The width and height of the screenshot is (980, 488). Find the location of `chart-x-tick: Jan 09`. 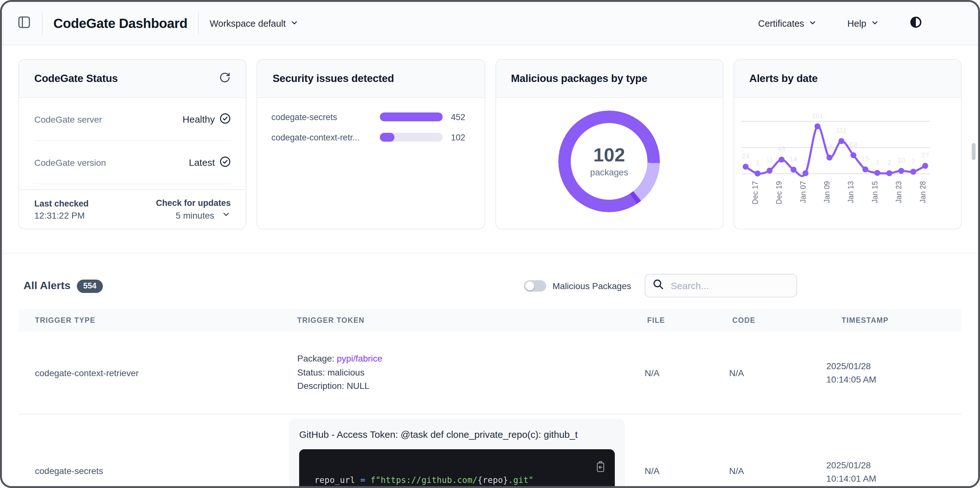

chart-x-tick: Jan 09 is located at coordinates (827, 192).